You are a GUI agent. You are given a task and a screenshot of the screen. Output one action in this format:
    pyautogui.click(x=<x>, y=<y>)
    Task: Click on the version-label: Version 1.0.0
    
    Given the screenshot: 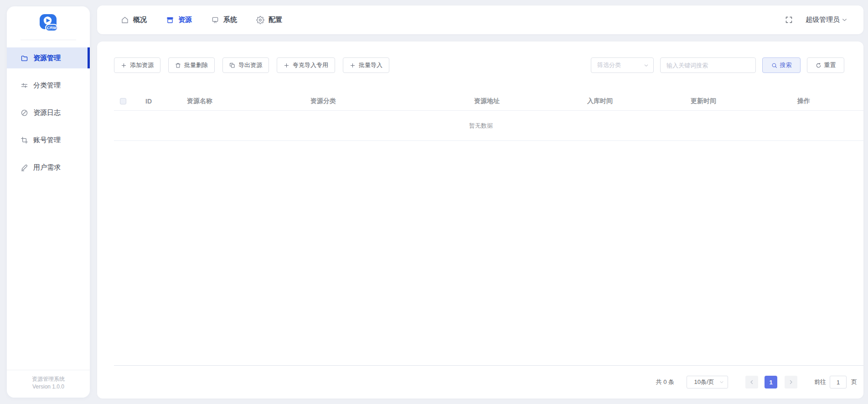 What is the action you would take?
    pyautogui.click(x=48, y=387)
    